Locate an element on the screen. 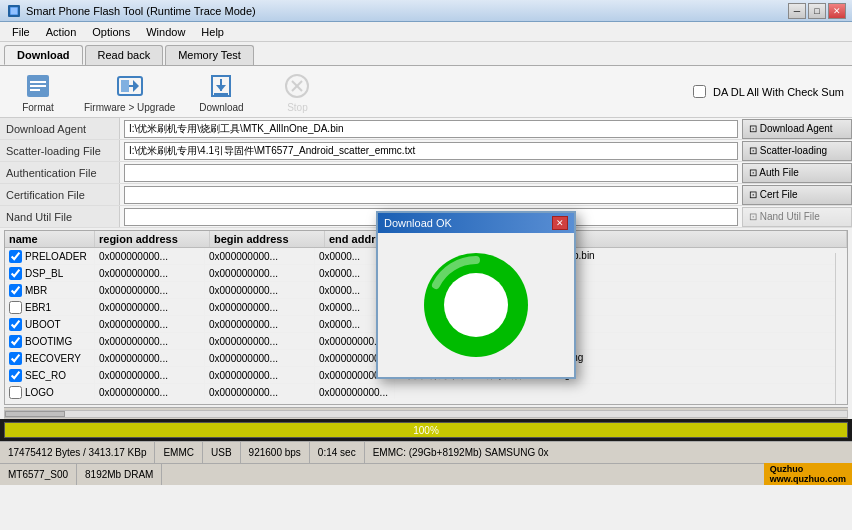  dialog-close-button: ✕ is located at coordinates (560, 223).